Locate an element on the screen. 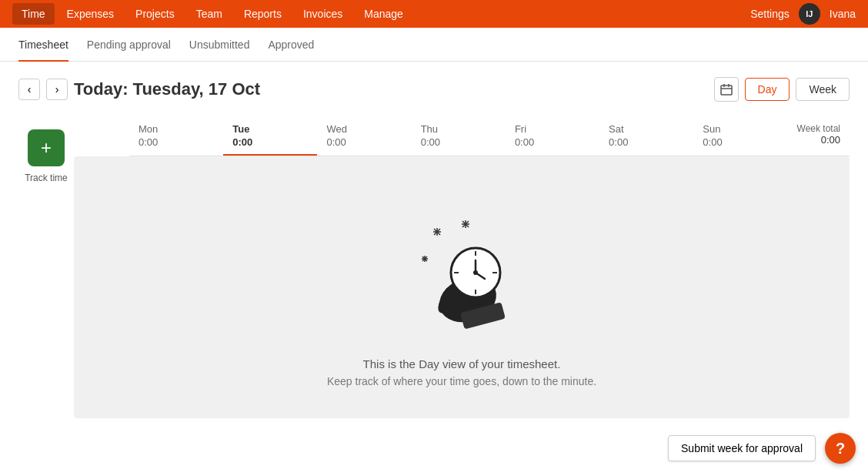 The height and width of the screenshot is (476, 868). nav-left: Time Expenses Projects Team Reports Invo… is located at coordinates (212, 14).